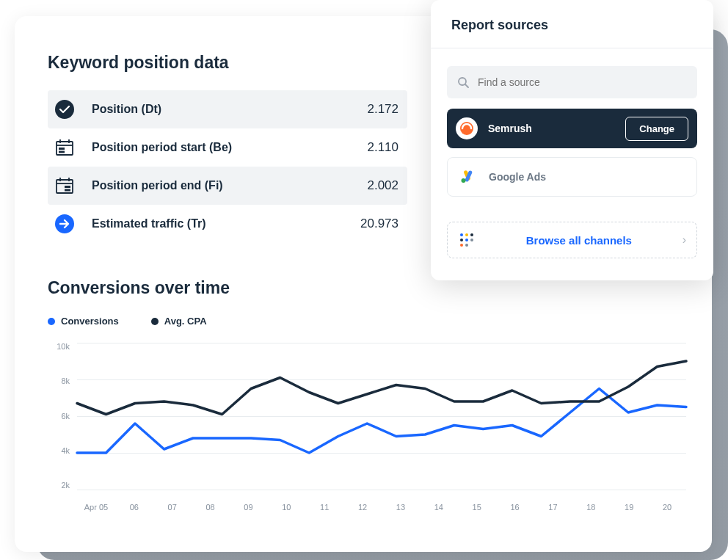  What do you see at coordinates (657, 129) in the screenshot?
I see `change-button: Change` at bounding box center [657, 129].